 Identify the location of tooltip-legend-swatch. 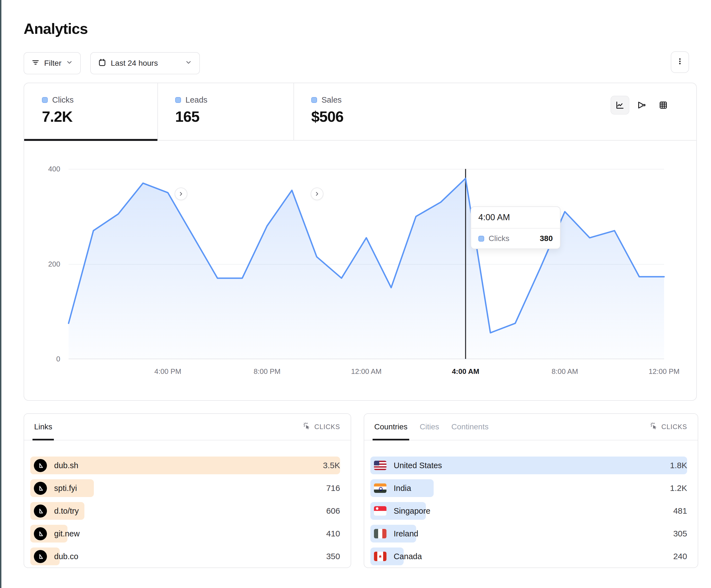
(481, 239).